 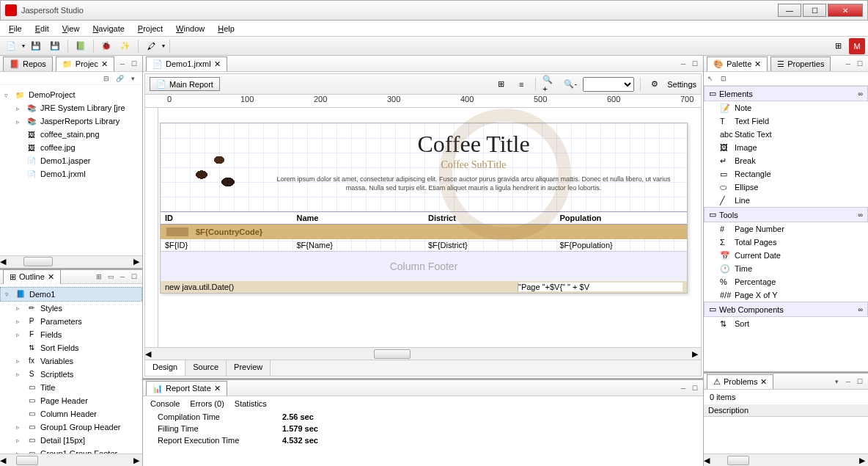 What do you see at coordinates (55, 46) in the screenshot?
I see `save-all-button: 💾` at bounding box center [55, 46].